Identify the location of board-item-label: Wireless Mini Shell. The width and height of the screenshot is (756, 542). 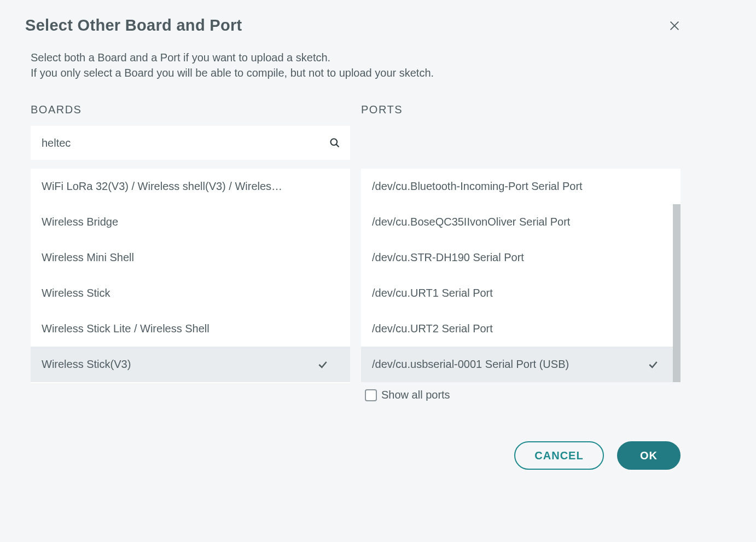
(88, 257).